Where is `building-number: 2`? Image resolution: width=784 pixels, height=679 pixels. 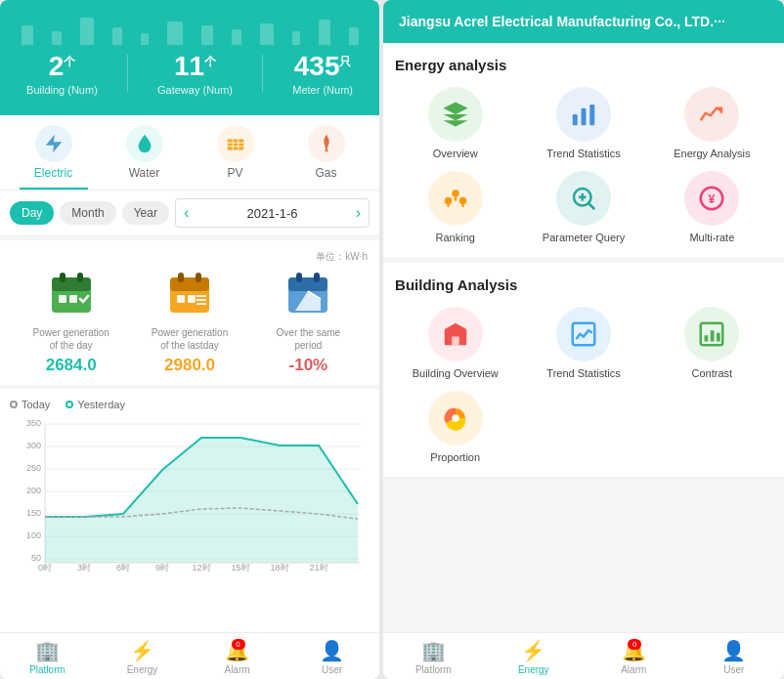
building-number: 2 is located at coordinates (57, 66).